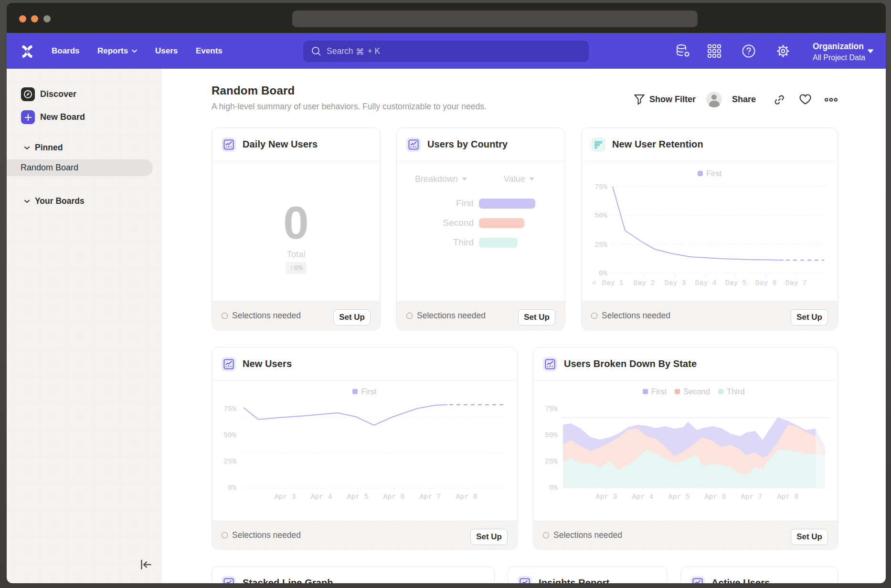 The width and height of the screenshot is (891, 588). I want to click on svg-text: Day 2, so click(644, 284).